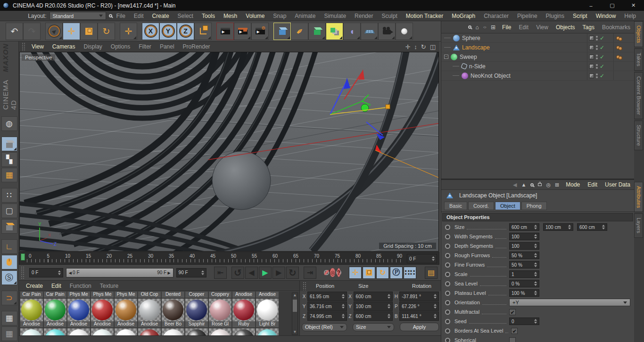 The height and width of the screenshot is (342, 644). Describe the element at coordinates (592, 185) in the screenshot. I see `attribute-menu-item: Edit` at that location.